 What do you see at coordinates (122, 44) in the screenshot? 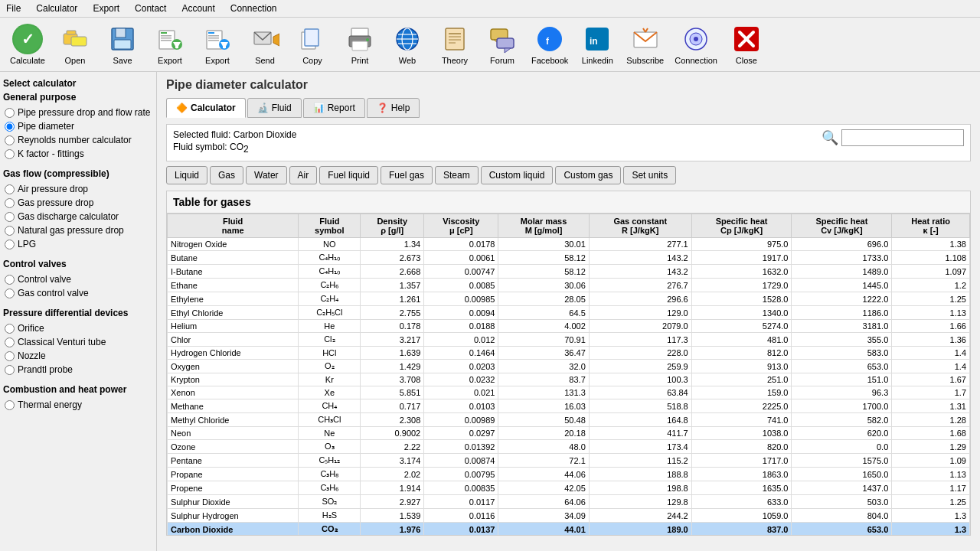
I see `save-button: Save` at bounding box center [122, 44].